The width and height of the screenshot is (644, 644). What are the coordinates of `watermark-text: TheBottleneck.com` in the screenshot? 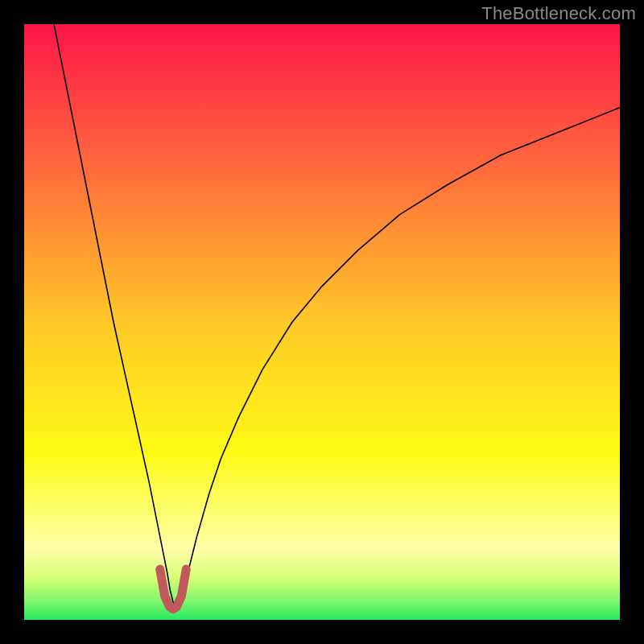 It's located at (559, 14).